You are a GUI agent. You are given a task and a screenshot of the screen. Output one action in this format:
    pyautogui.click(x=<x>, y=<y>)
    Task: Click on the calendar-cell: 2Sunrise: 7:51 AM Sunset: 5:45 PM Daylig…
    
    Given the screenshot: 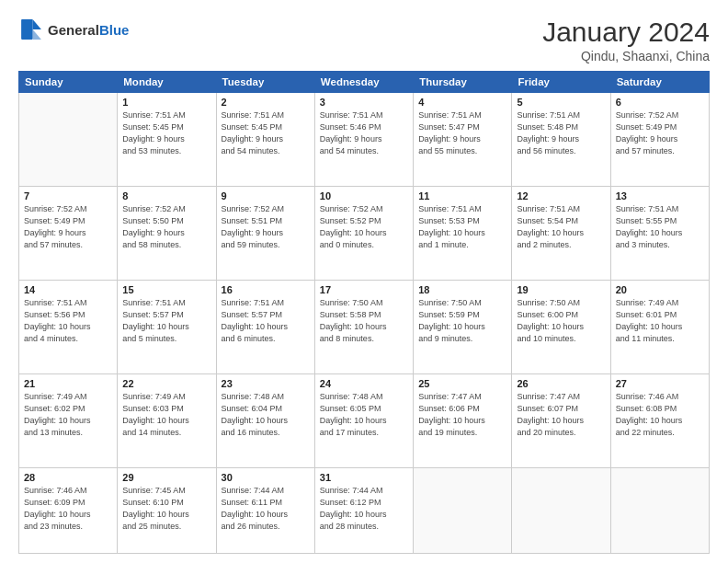 What is the action you would take?
    pyautogui.click(x=265, y=140)
    